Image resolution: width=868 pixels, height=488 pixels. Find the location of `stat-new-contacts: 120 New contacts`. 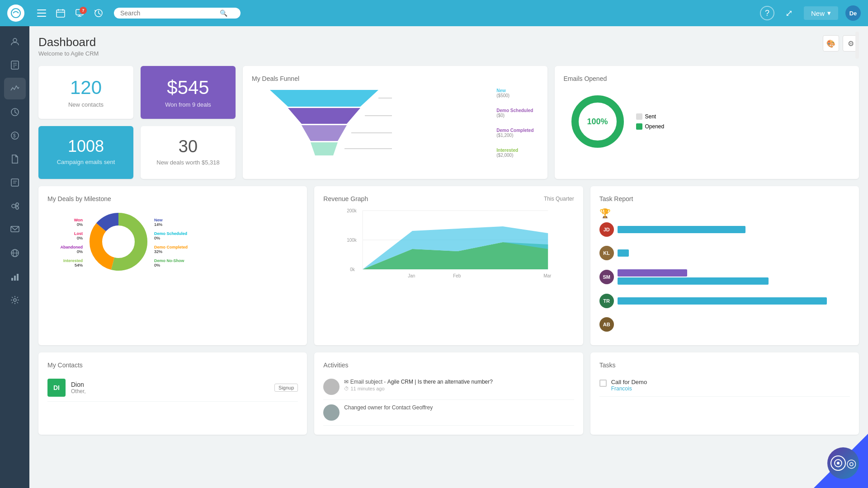

stat-new-contacts: 120 New contacts is located at coordinates (86, 92).